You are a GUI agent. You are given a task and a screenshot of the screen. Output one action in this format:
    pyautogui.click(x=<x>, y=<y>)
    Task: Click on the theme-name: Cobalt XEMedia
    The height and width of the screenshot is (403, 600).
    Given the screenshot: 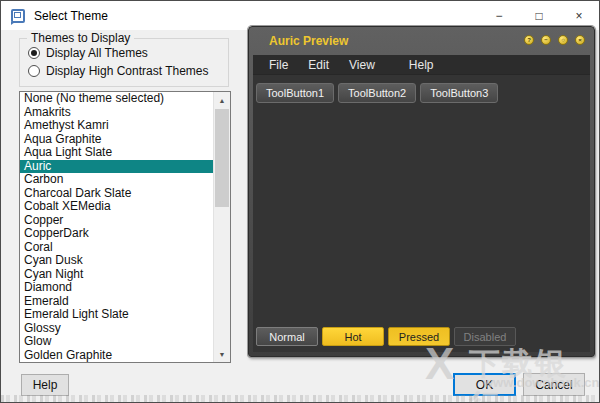 What is the action you would take?
    pyautogui.click(x=68, y=206)
    